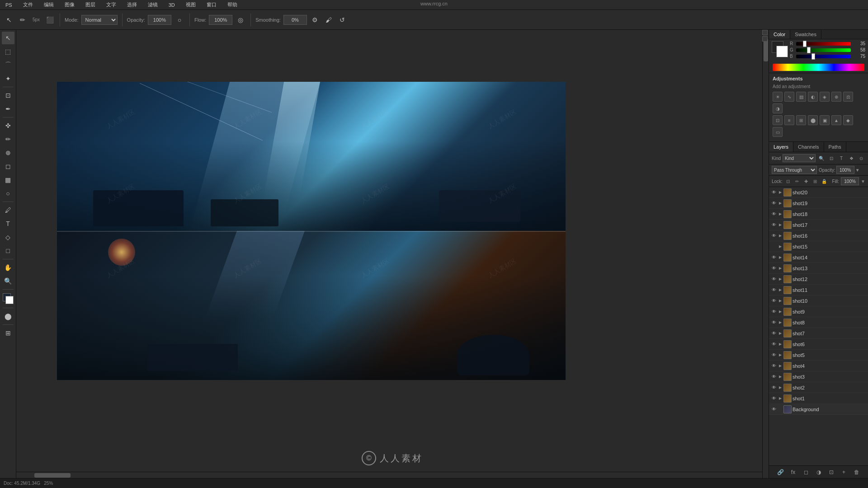 The width and height of the screenshot is (868, 488). I want to click on adj-selectivecolor: ◆, so click(848, 120).